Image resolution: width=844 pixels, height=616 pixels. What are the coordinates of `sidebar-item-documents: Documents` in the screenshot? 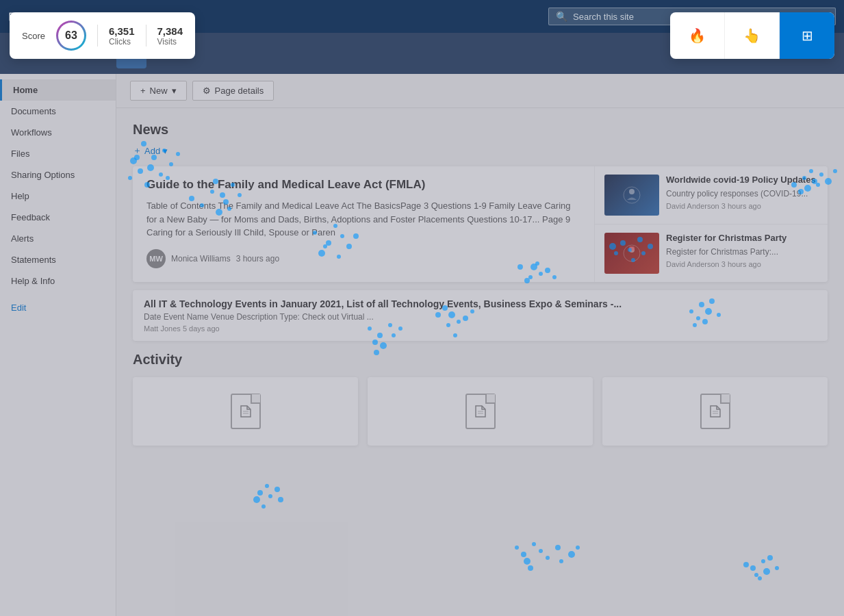 It's located at (57, 111).